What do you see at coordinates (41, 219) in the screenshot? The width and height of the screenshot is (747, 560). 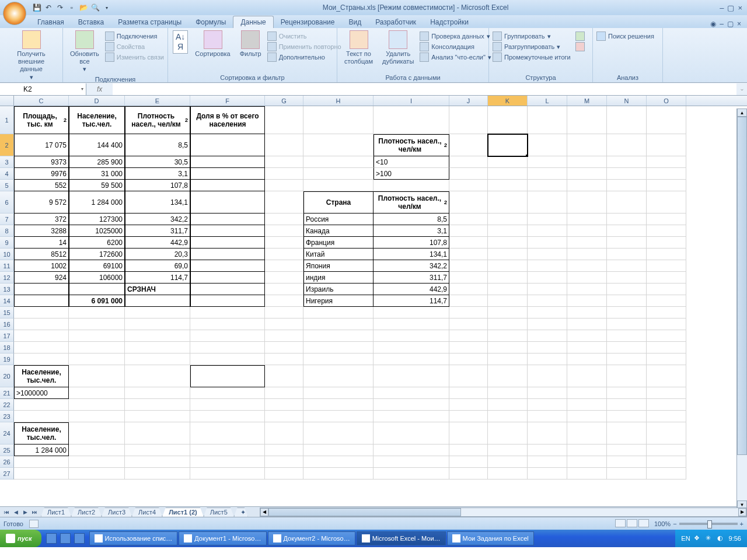 I see `cell: 372` at bounding box center [41, 219].